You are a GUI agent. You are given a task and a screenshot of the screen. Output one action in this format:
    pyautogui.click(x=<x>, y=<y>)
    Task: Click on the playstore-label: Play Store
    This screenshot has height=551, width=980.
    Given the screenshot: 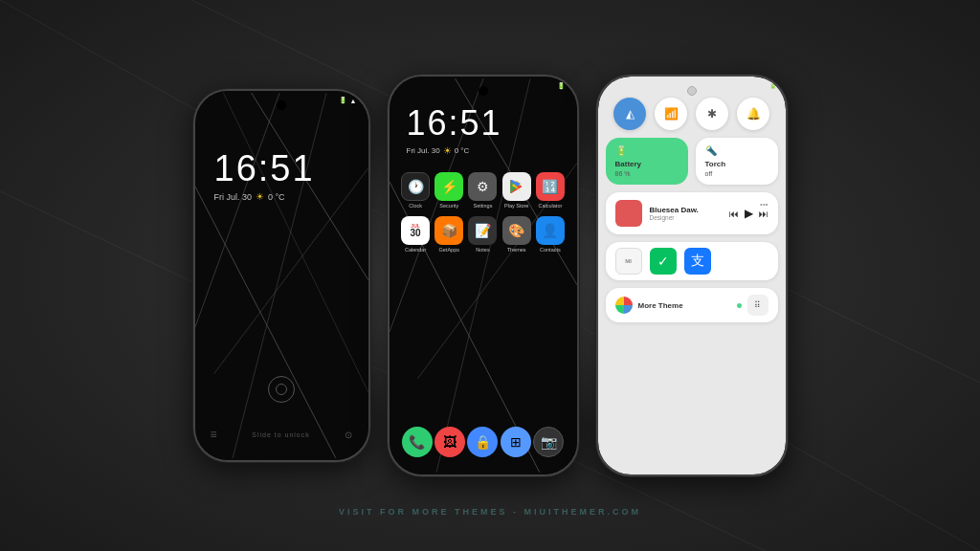 What is the action you would take?
    pyautogui.click(x=517, y=206)
    